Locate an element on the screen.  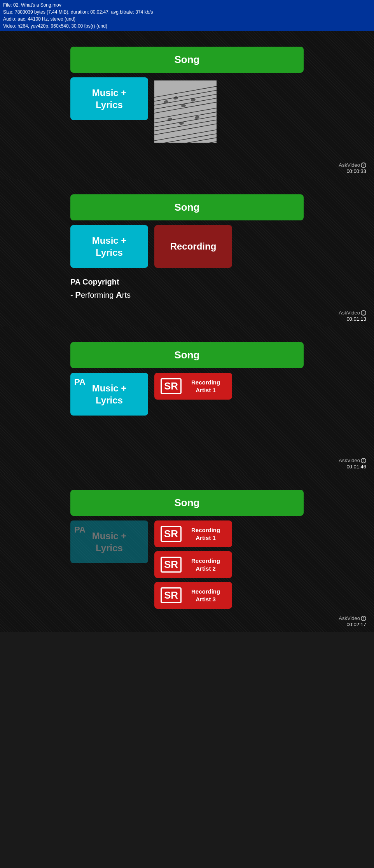
buttons-row-3: PA Music +Lyrics SR RecordingArtist 1 is located at coordinates (187, 394).